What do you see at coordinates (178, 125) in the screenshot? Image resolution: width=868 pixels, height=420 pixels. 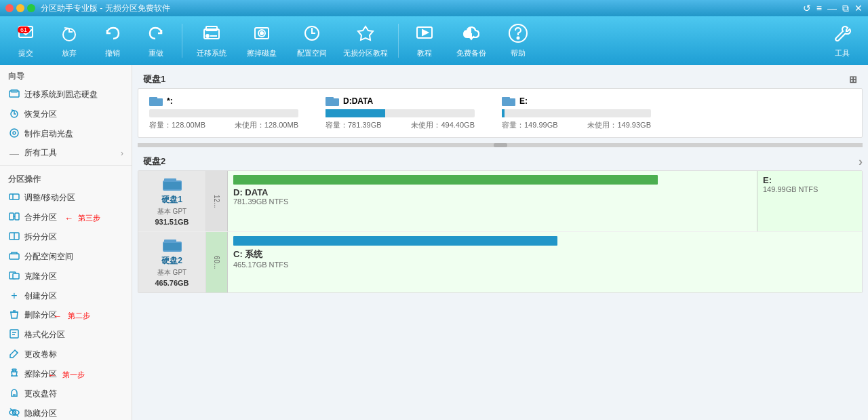 I see `disk1-part-star-capacity: 容量：128.00MB` at bounding box center [178, 125].